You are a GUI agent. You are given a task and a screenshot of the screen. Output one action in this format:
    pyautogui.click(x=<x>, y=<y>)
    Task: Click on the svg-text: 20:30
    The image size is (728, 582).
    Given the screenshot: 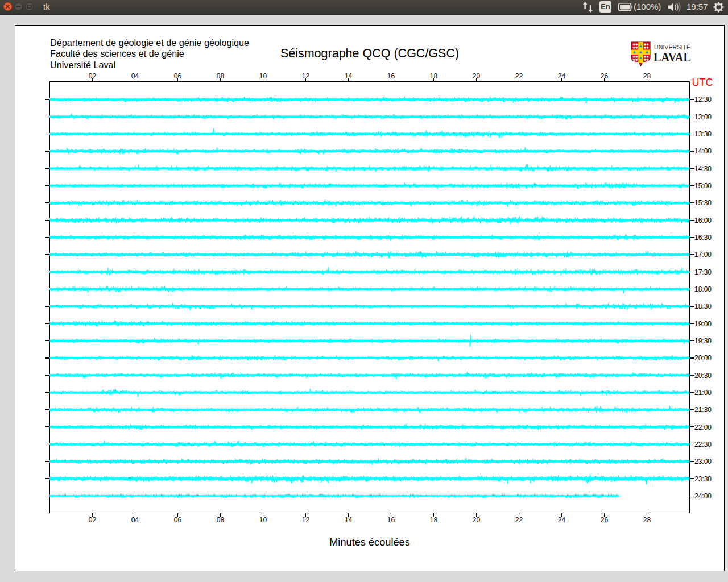 What is the action you would take?
    pyautogui.click(x=703, y=376)
    